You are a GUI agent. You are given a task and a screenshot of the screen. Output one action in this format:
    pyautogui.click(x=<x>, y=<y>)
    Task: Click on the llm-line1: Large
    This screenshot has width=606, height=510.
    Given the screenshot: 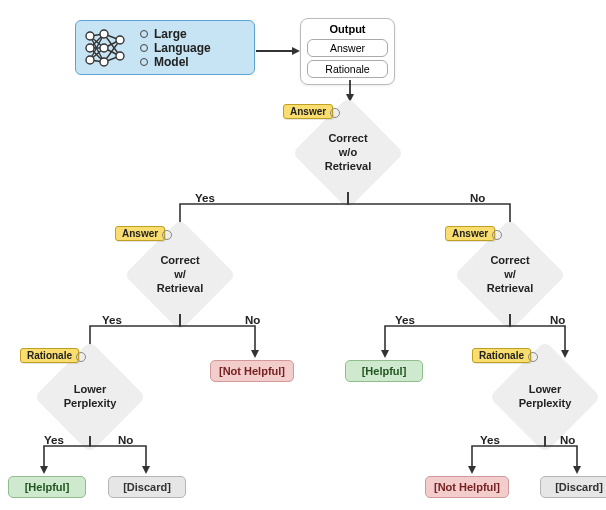 What is the action you would take?
    pyautogui.click(x=170, y=34)
    